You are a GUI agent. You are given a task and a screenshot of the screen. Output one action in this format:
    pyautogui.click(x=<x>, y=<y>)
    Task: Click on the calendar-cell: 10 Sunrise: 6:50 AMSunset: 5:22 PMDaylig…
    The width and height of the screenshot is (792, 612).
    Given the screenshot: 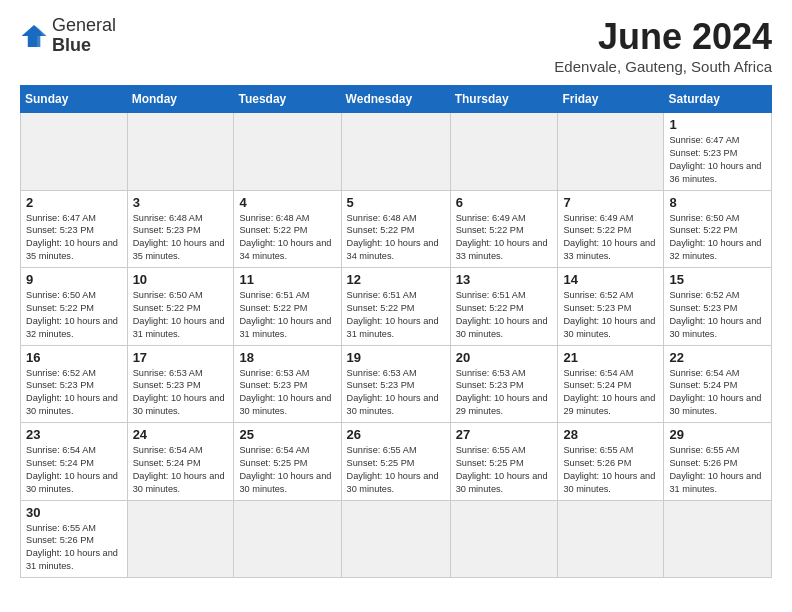 What is the action you would take?
    pyautogui.click(x=180, y=307)
    